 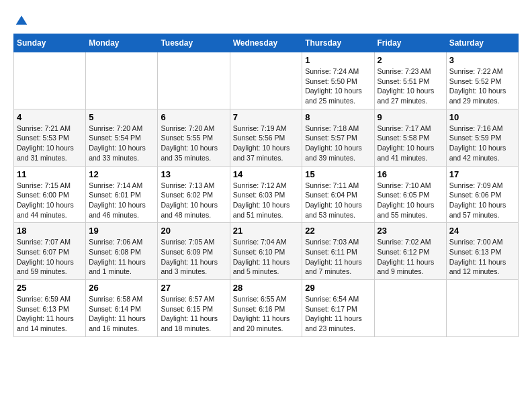 I want to click on calendar-cell: 17Sunrise: 7:09 AM Sunset: 6:06 PM Dayli…, so click(x=482, y=195).